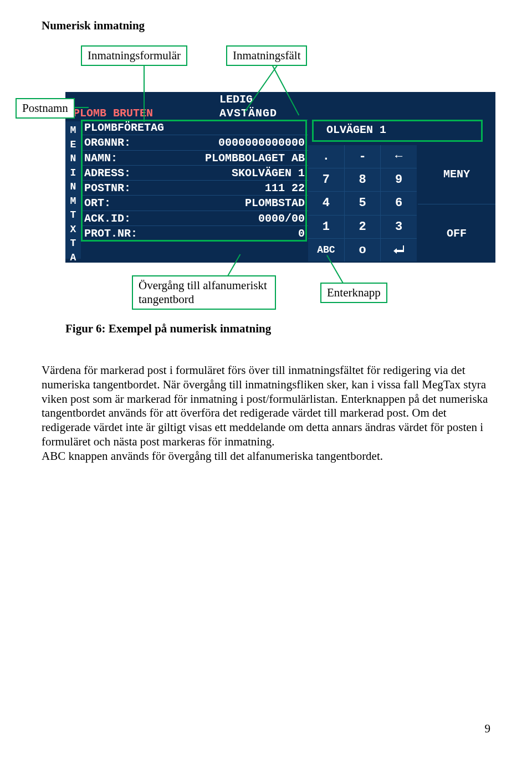  Describe the element at coordinates (399, 227) in the screenshot. I see `key-3: 3` at that location.